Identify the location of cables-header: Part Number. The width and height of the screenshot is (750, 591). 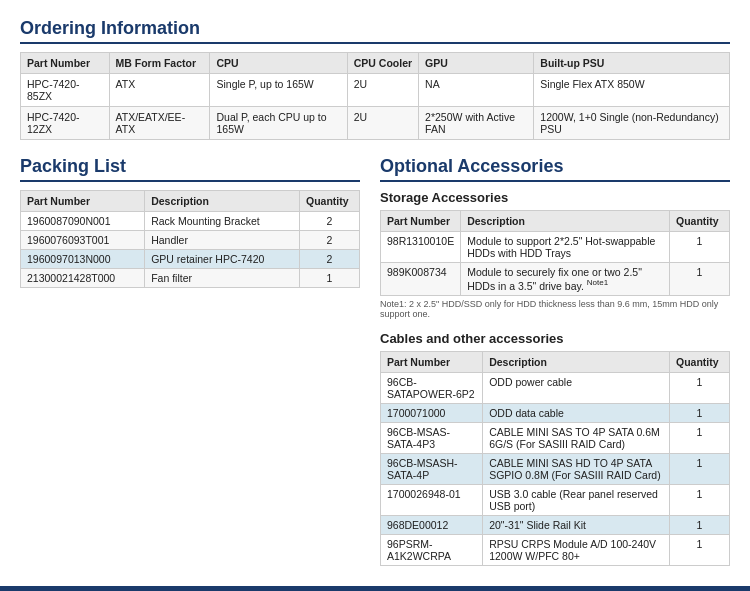
(432, 362).